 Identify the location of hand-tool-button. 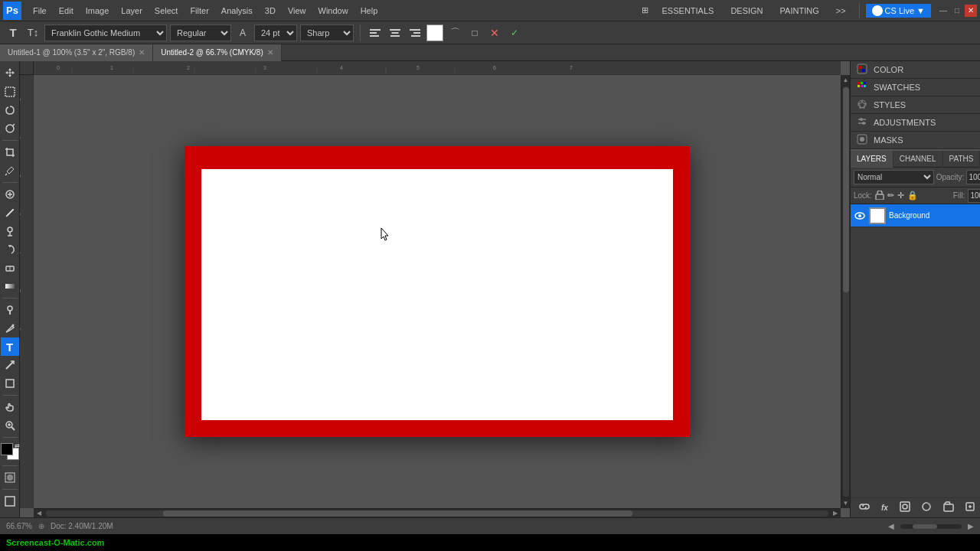
(10, 407).